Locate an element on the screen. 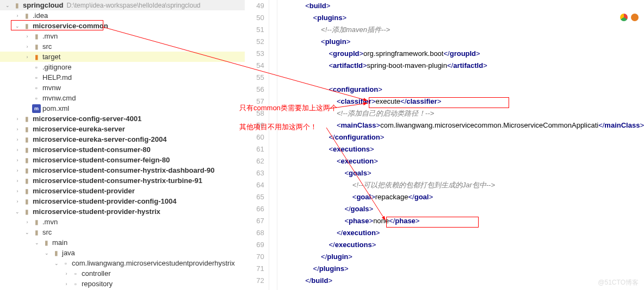 The image size is (644, 290). tree-item: ›▮microservice-student-consumer-feign-80 is located at coordinates (122, 160).